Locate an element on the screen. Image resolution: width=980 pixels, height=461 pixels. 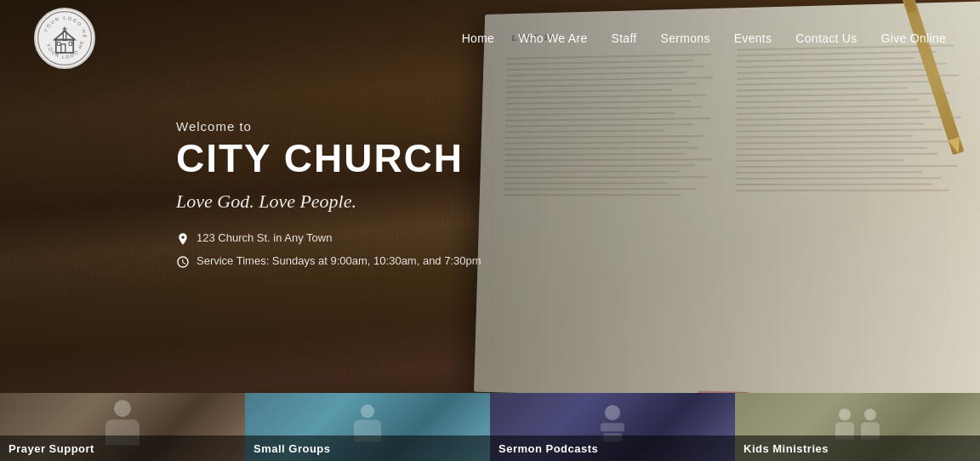
church-name: CITY CHURCH is located at coordinates (328, 158).